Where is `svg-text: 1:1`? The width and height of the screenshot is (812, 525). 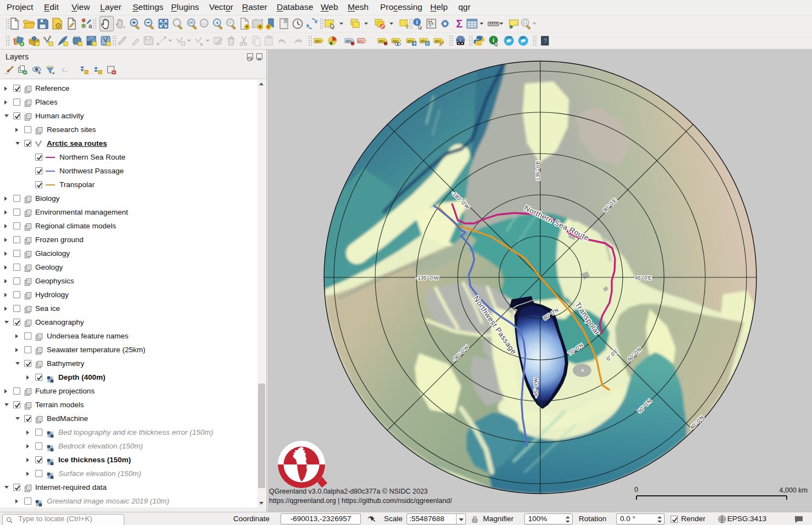 svg-text: 1:1 is located at coordinates (205, 24).